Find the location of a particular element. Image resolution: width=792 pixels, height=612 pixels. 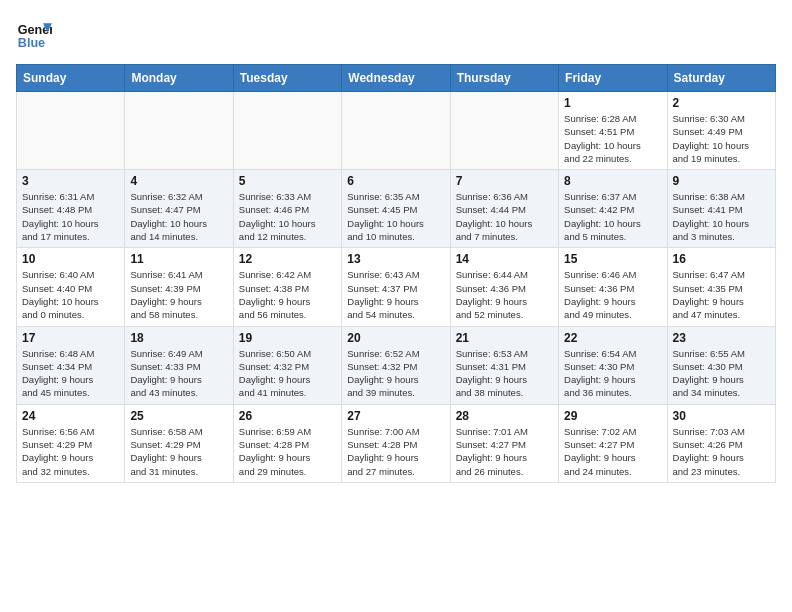

page-header: General Blue is located at coordinates (396, 34).